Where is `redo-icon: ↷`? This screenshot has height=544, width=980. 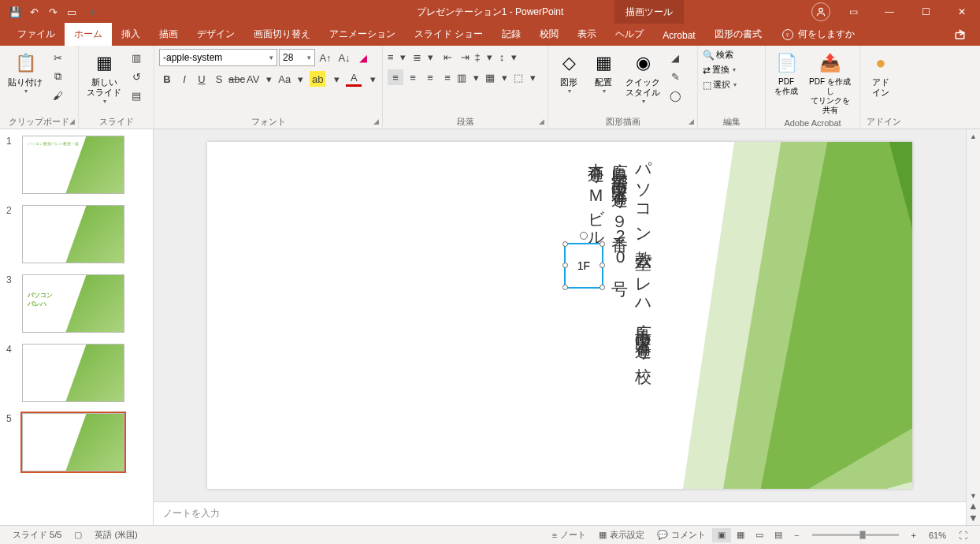 redo-icon: ↷ is located at coordinates (53, 12).